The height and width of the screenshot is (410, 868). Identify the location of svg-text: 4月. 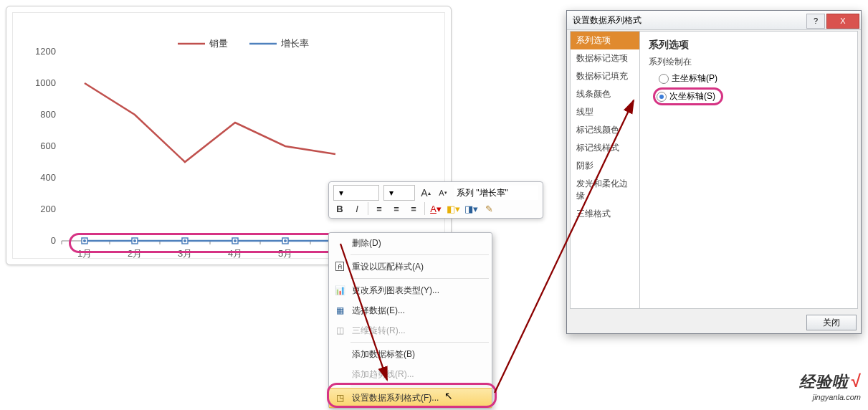
(235, 253).